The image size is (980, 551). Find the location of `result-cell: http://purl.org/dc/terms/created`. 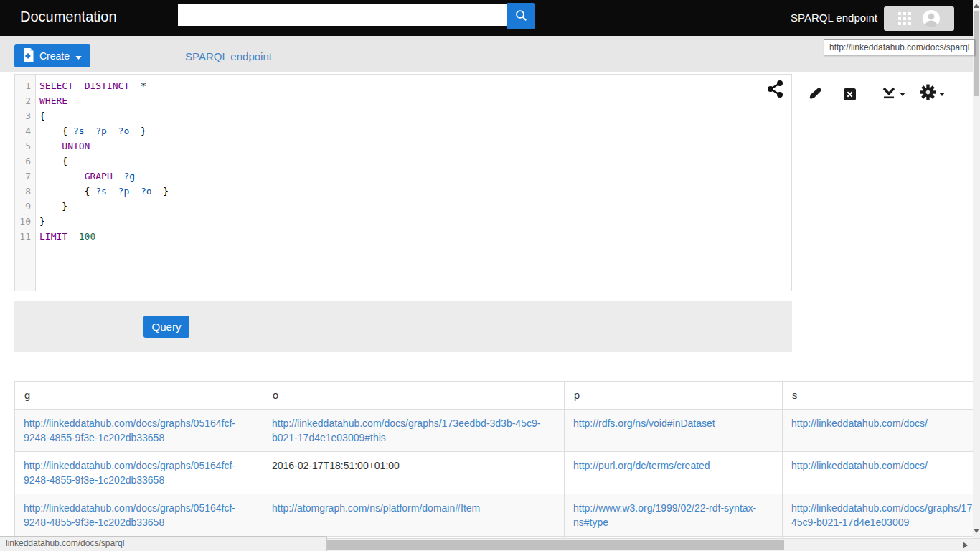

result-cell: http://purl.org/dc/terms/created is located at coordinates (674, 474).